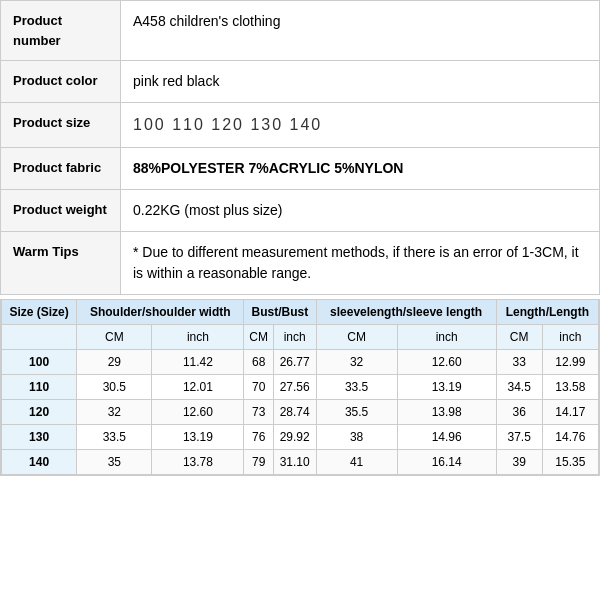 Image resolution: width=600 pixels, height=600 pixels. What do you see at coordinates (259, 388) in the screenshot?
I see `size-row-value: 70` at bounding box center [259, 388].